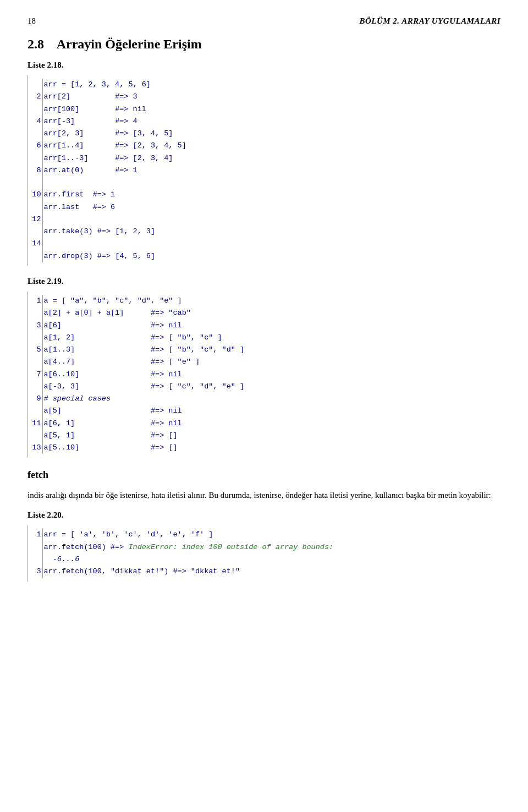 The image size is (528, 812). Describe the element at coordinates (272, 232) in the screenshot. I see `code-content: arr.take(3) #=> [1, 2, 3]` at that location.